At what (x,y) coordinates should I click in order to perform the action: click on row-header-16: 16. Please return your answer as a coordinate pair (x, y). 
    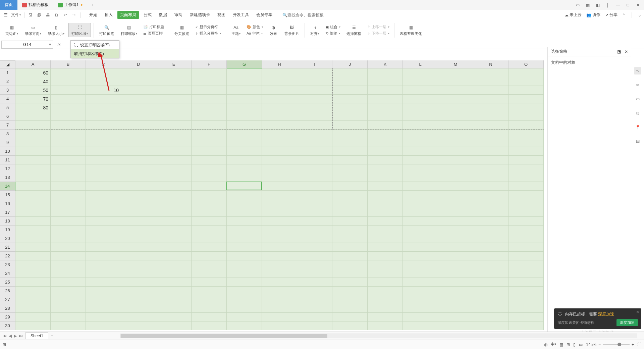
    Looking at the image, I should click on (8, 204).